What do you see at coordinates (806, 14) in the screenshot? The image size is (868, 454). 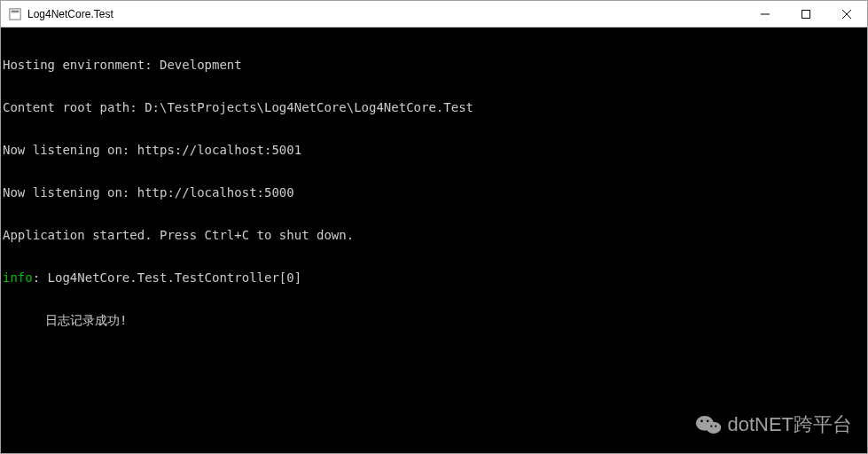 I see `maximize-button` at bounding box center [806, 14].